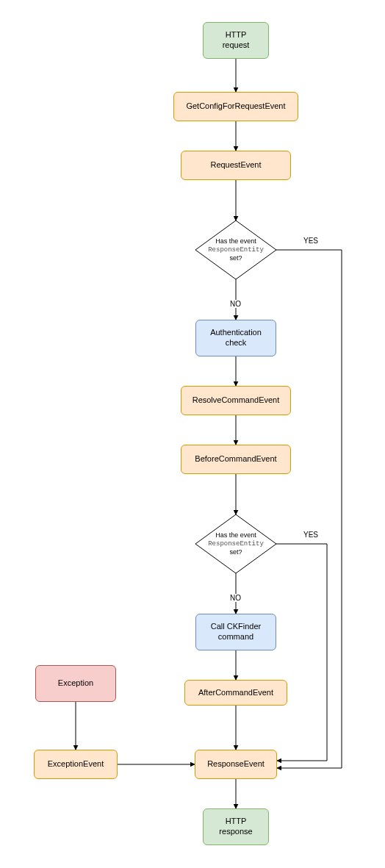  I want to click on node-request-event: RequestEvent, so click(236, 165).